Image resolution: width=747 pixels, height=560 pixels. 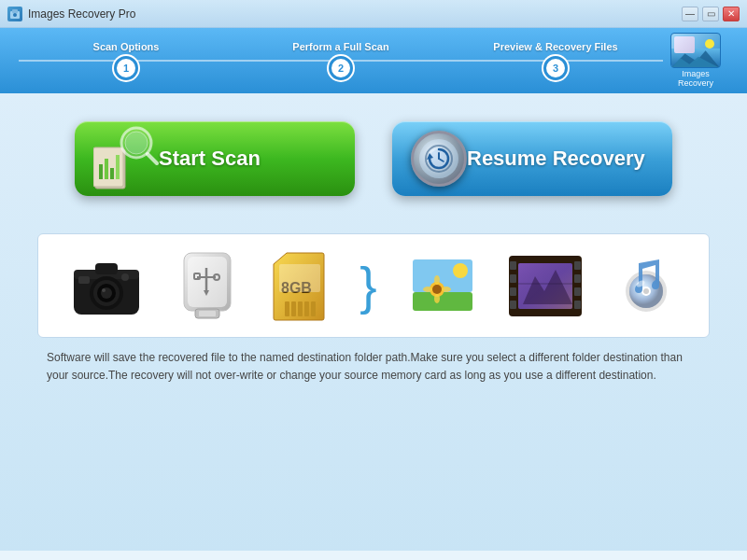 I want to click on wizard-step-1: Scan Options 1, so click(x=126, y=61).